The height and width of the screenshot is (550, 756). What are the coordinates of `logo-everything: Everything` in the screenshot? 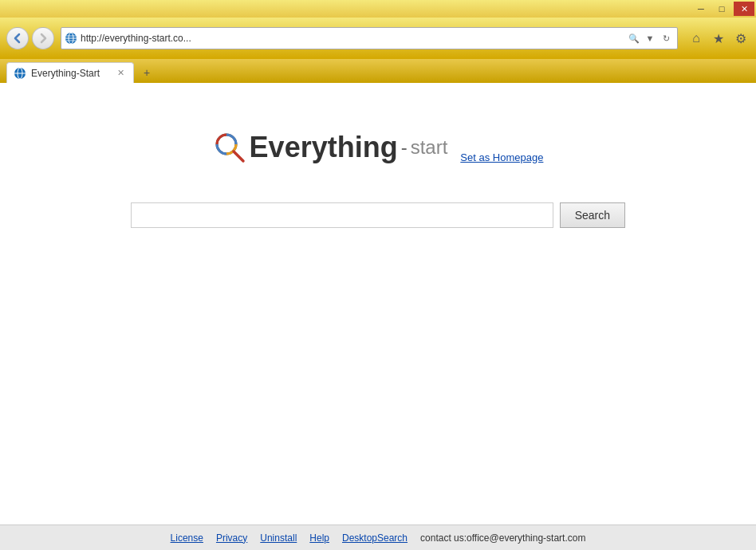 It's located at (324, 147).